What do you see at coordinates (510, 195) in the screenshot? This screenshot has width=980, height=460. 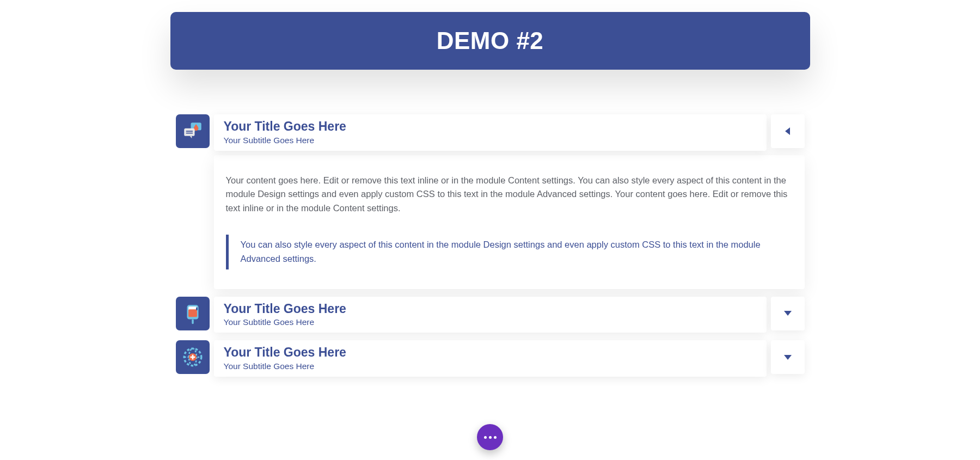 I see `accordion-body-text: Your content goes here. Edit or remove t…` at bounding box center [510, 195].